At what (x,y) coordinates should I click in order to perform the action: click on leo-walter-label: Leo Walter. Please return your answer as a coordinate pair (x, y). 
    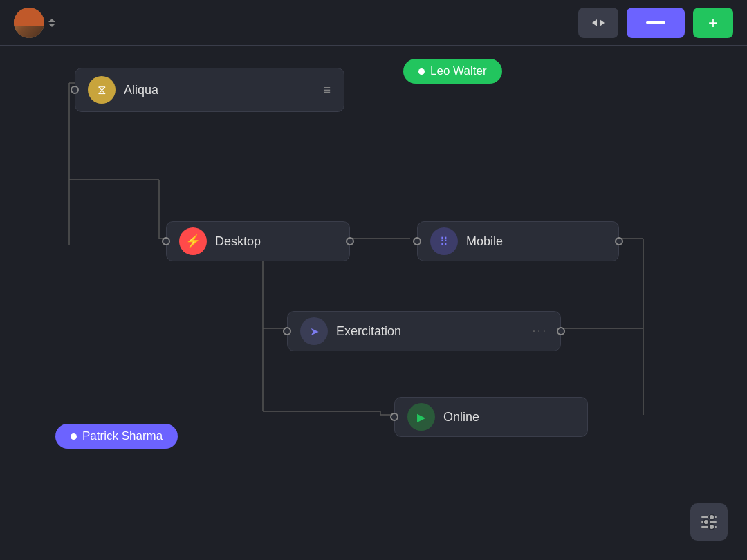
    Looking at the image, I should click on (459, 71).